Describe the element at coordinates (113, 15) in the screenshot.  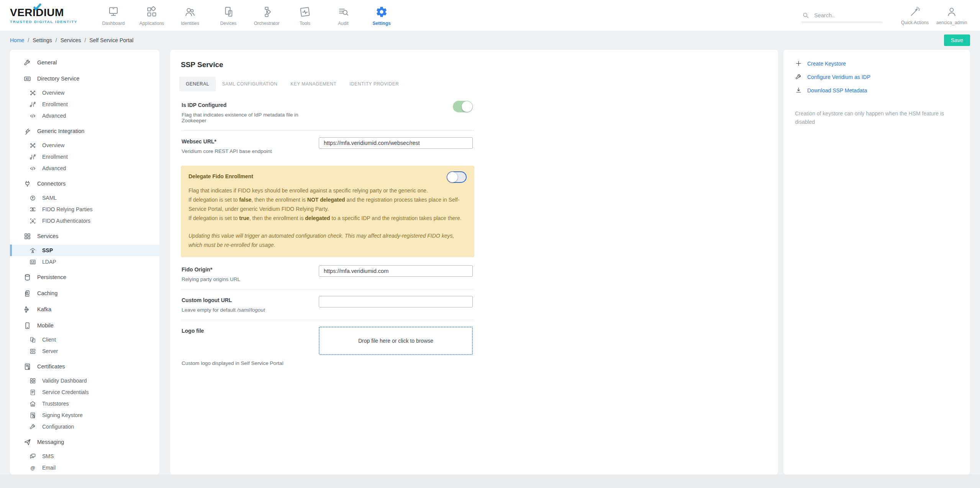
I see `nav-item-dashboard: Dashboard` at that location.